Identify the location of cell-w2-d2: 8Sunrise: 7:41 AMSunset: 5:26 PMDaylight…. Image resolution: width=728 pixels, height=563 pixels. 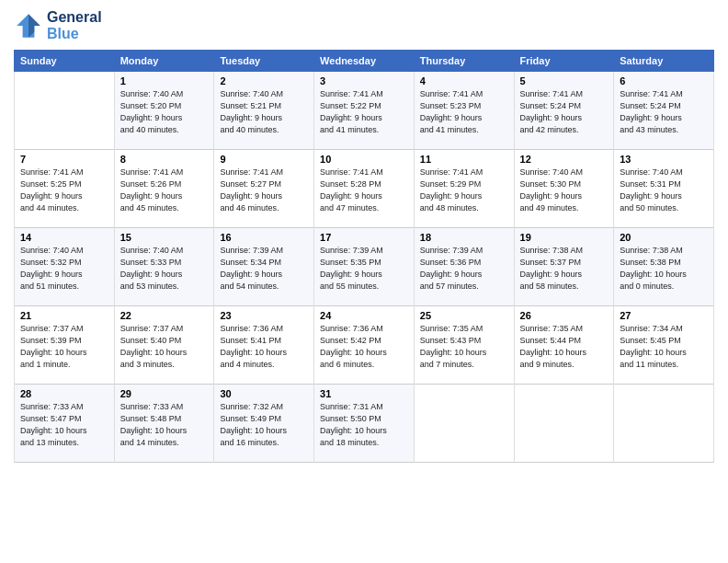
(164, 190).